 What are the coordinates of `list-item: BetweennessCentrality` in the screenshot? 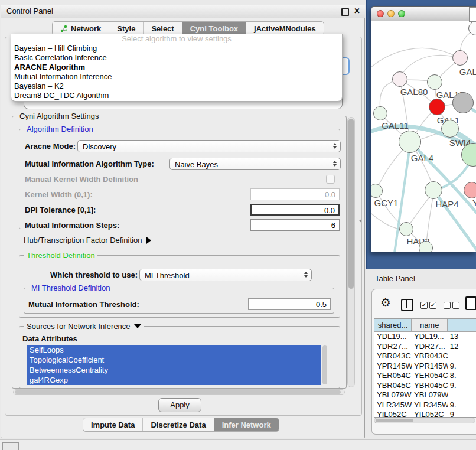 It's located at (174, 370).